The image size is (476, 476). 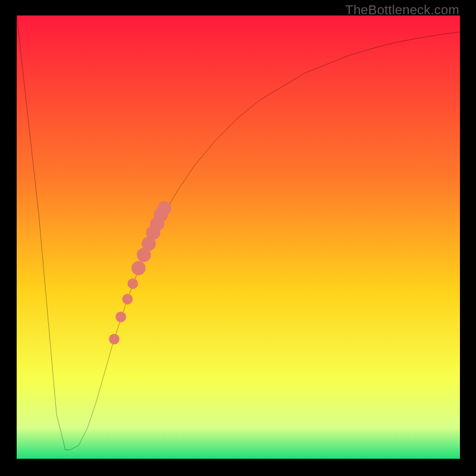 What do you see at coordinates (402, 10) in the screenshot?
I see `watermark-text: TheBottleneck.com` at bounding box center [402, 10].